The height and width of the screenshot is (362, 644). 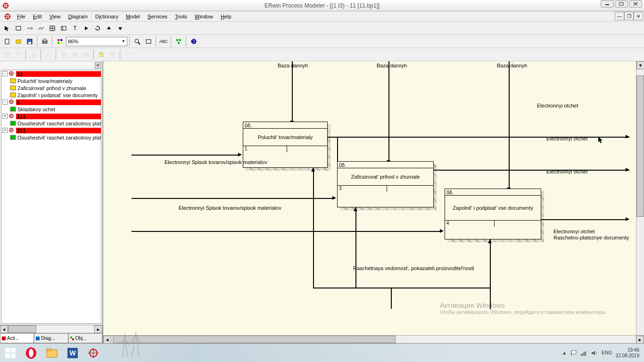 I want to click on scroll-thumb, so click(x=22, y=329).